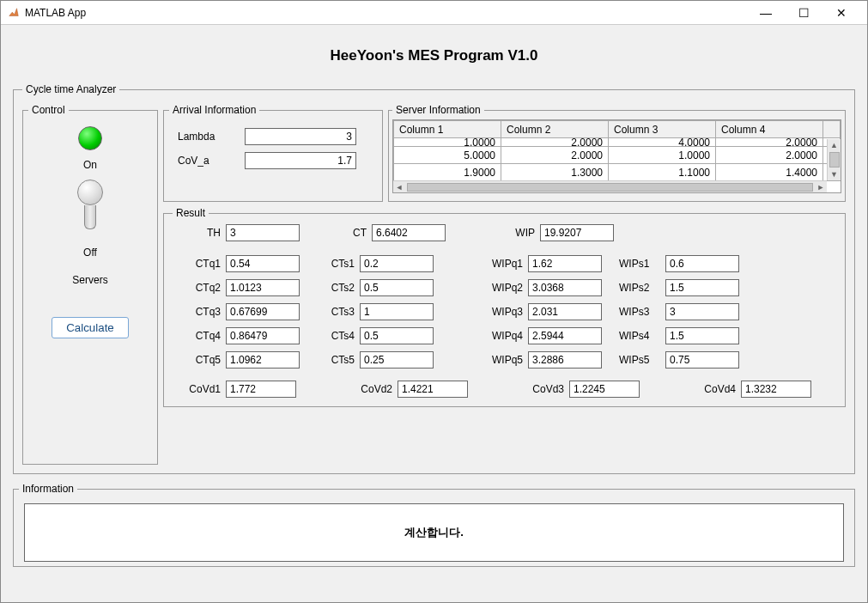 Image resolution: width=868 pixels, height=603 pixels. What do you see at coordinates (90, 192) in the screenshot?
I see `switch-knob-icon` at bounding box center [90, 192].